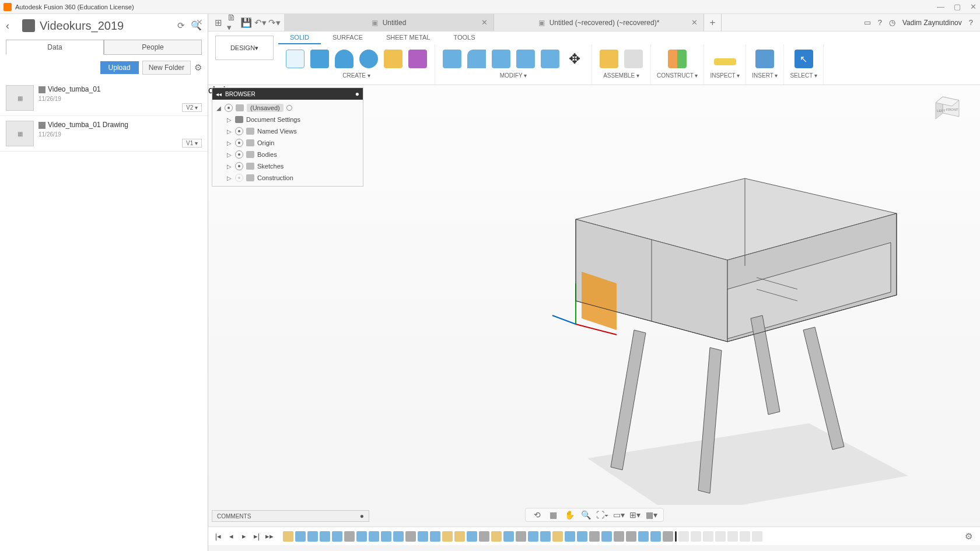 This screenshot has width=980, height=551. I want to click on timeline-settings-icon: ⚙, so click(970, 536).